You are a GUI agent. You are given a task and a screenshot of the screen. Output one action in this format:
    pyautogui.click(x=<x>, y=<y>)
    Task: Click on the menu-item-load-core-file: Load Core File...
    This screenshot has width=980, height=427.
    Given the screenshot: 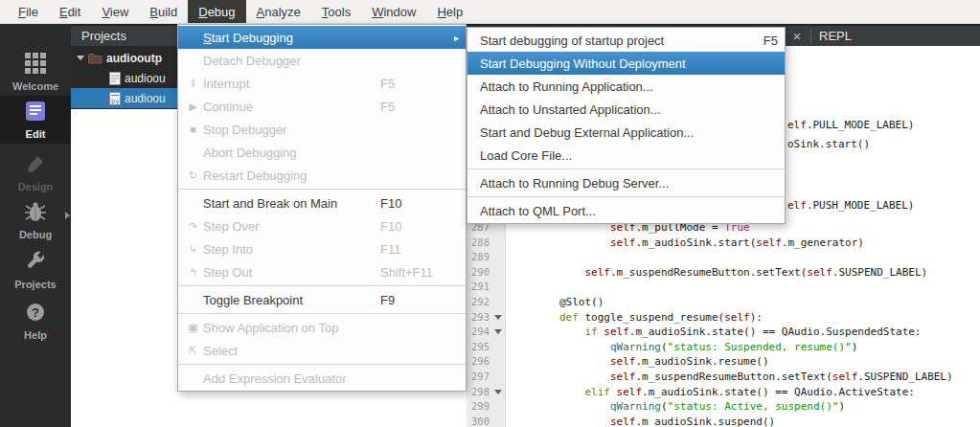 What is the action you would take?
    pyautogui.click(x=627, y=155)
    